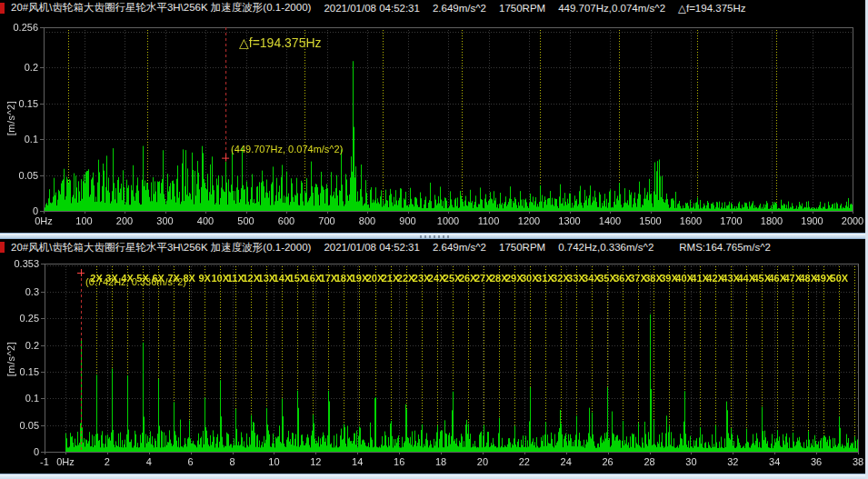 The height and width of the screenshot is (479, 868). I want to click on overall-level-2: 2.649m/s^2, so click(460, 247).